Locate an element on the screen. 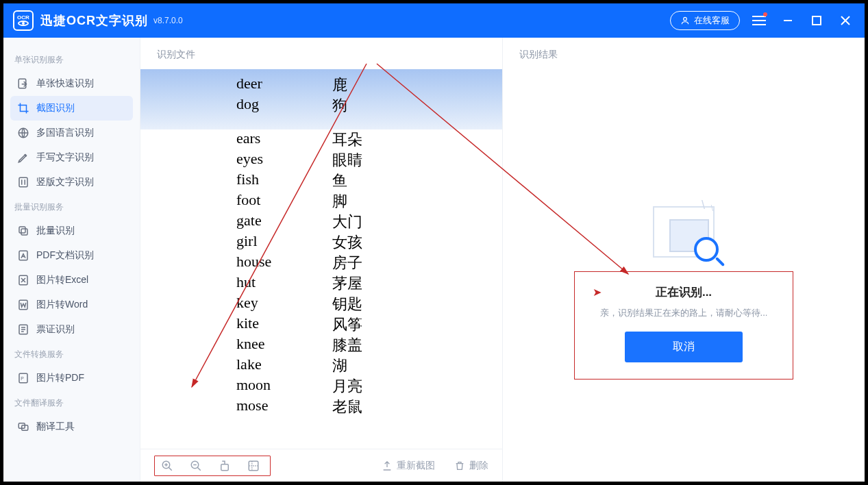 The height and width of the screenshot is (485, 868). sidebar-item: 票证识别 is located at coordinates (71, 329).